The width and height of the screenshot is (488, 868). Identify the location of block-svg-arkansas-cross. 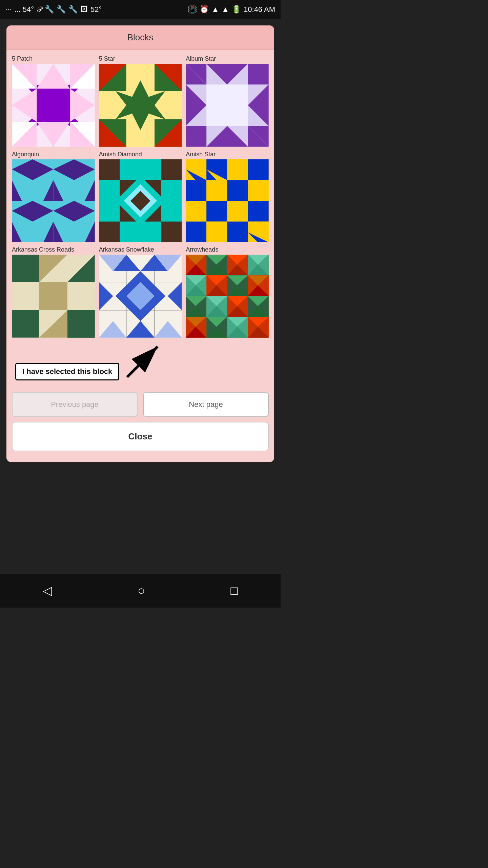
(54, 296).